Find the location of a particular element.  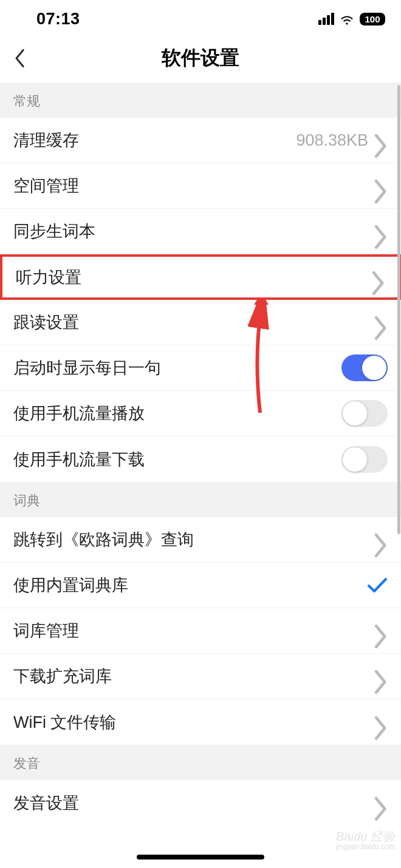

row-jump-eudic: 跳转到《欧路词典》查询 is located at coordinates (200, 540).